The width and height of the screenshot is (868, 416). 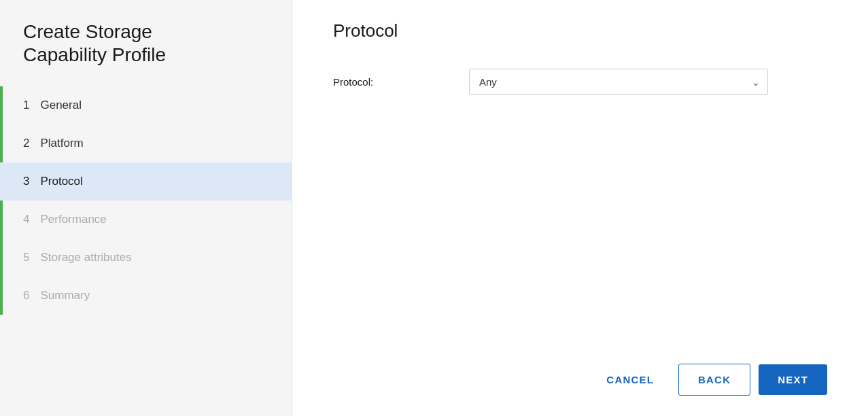 I want to click on sidebar-item-platform: 2 Platform, so click(x=145, y=143).